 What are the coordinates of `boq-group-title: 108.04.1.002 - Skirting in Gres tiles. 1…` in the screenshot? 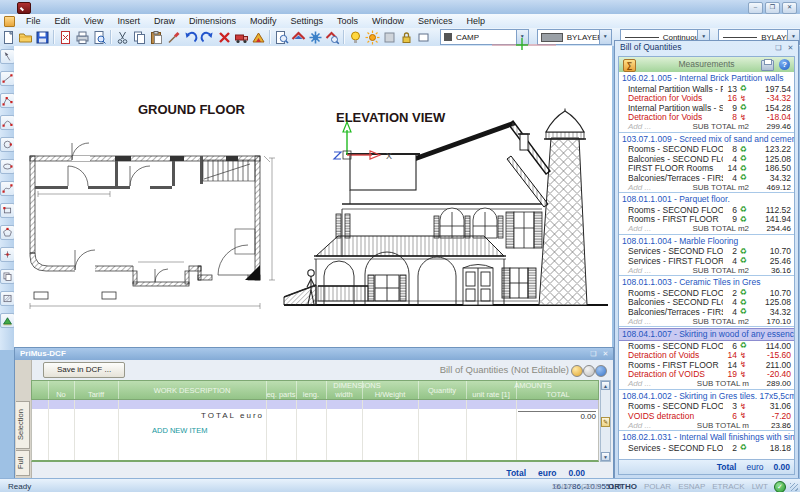 It's located at (706, 396).